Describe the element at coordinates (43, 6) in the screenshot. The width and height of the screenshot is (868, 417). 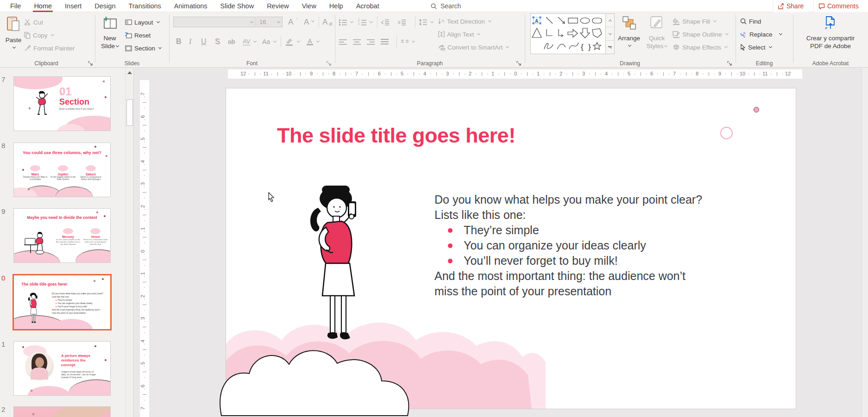
I see `tab-home: Home` at that location.